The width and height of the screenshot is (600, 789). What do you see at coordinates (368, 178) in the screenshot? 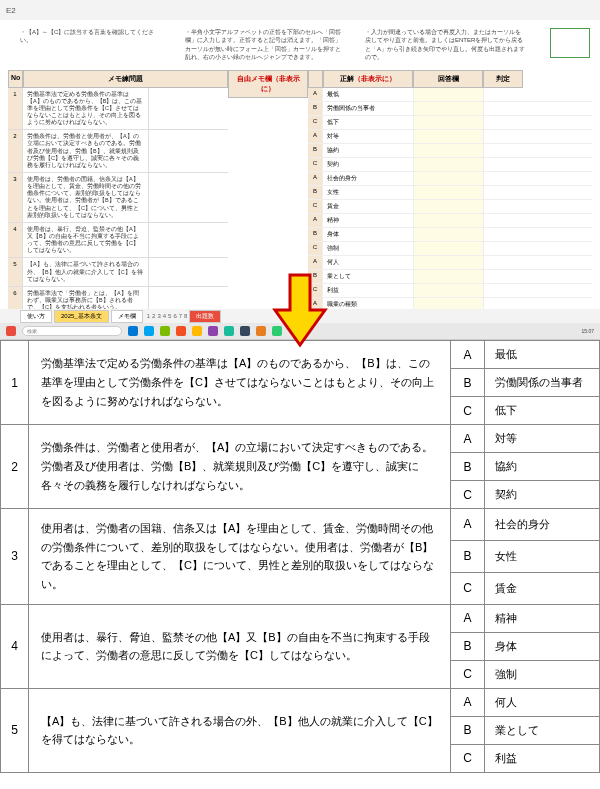
I see `correct-answer-value: 社会的身分` at bounding box center [368, 178].